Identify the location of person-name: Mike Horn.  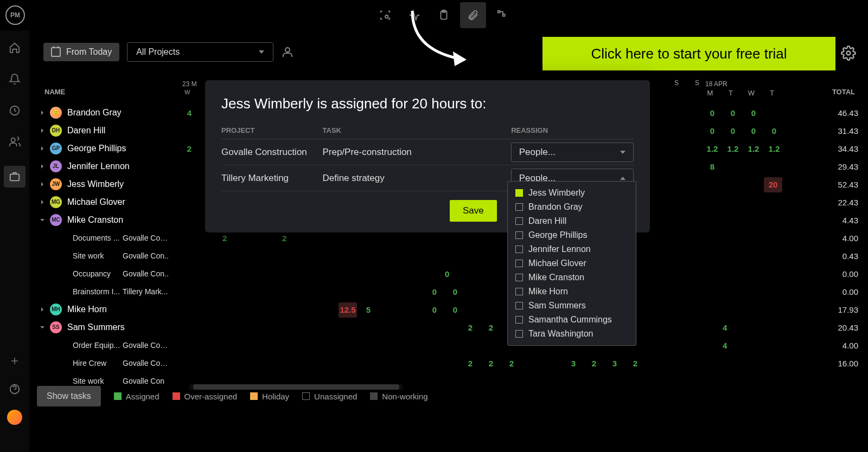
(87, 309).